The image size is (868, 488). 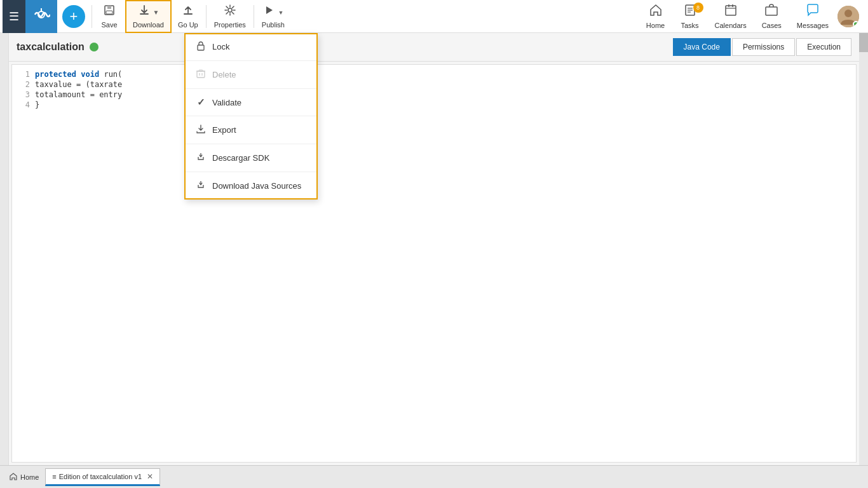 I want to click on left-sidebar, so click(x=4, y=249).